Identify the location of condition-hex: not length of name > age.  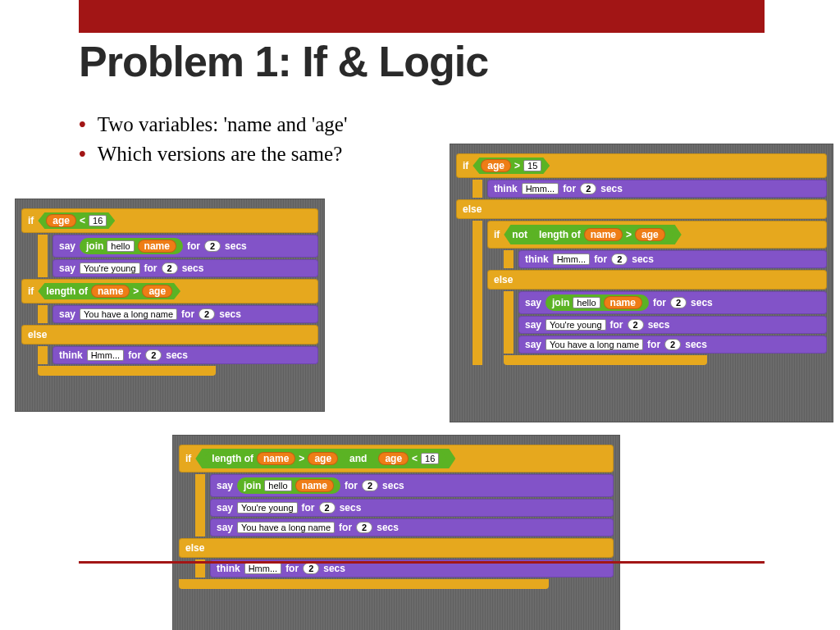
(592, 235).